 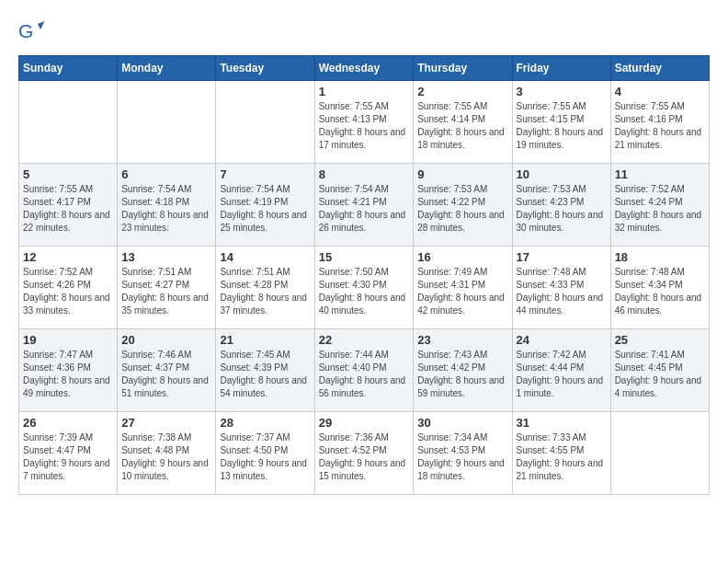 I want to click on week-row-2: 5Sunrise: 7:55 AMSunset: 4:17 PMDaylight…, so click(x=364, y=205).